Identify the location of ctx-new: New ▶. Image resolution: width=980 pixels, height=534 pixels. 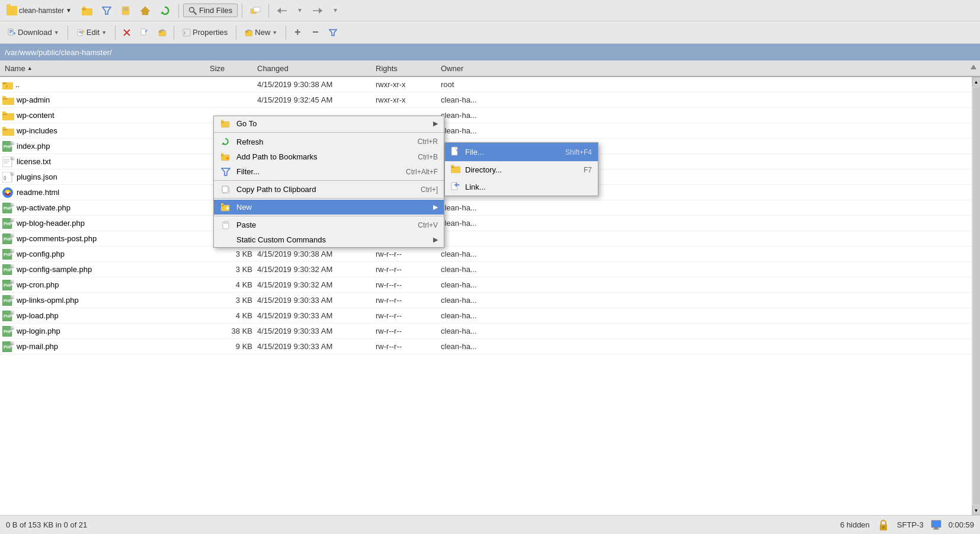
(329, 207).